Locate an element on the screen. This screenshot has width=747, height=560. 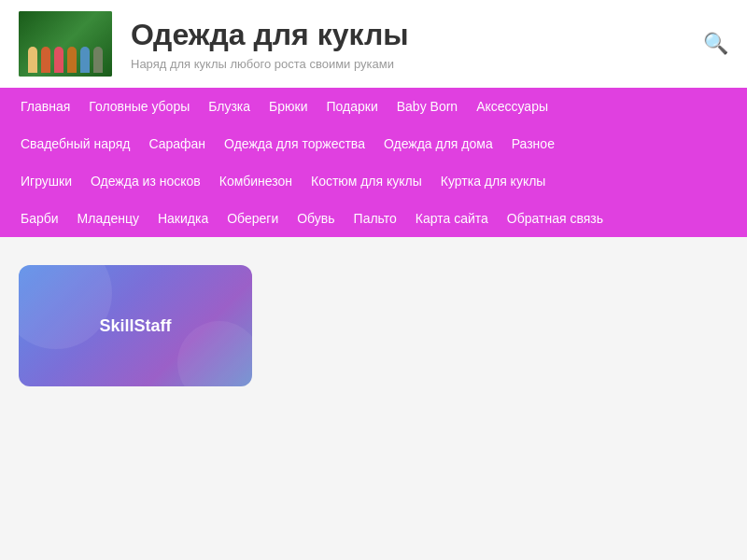
nav-row-3: Игрушки Одежда из носков Комбинезон Кост… is located at coordinates (374, 181).